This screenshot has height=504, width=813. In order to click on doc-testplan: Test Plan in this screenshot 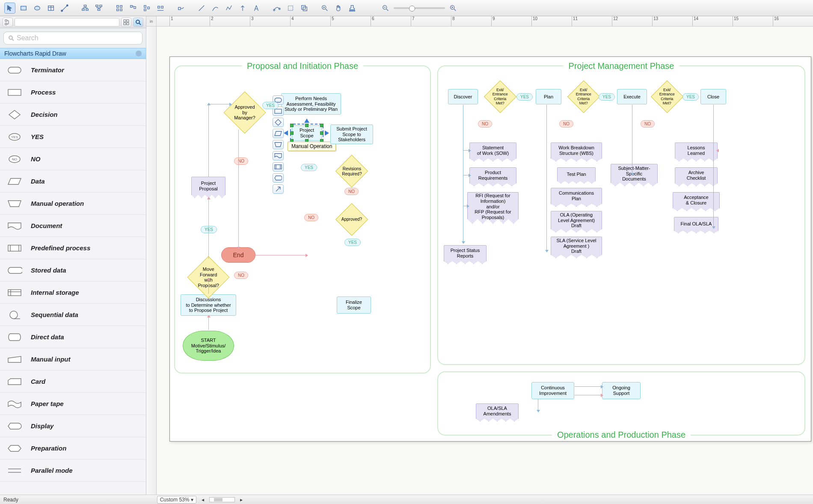, I will do `click(576, 175)`.